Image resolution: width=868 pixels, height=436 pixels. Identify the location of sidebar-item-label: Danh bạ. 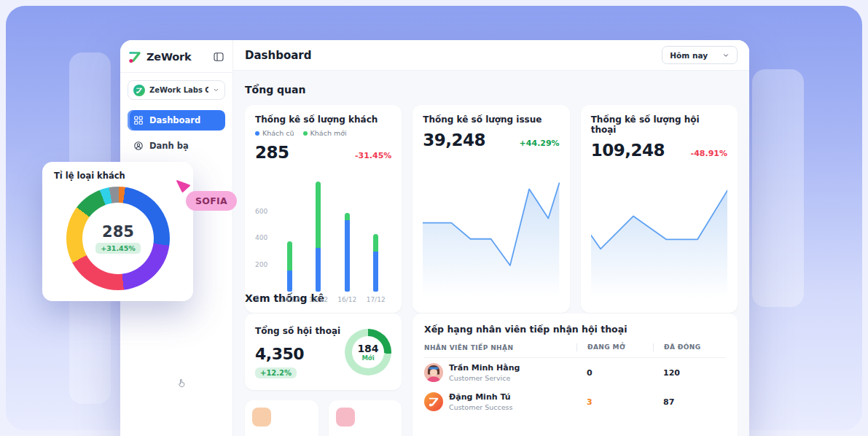
(169, 146).